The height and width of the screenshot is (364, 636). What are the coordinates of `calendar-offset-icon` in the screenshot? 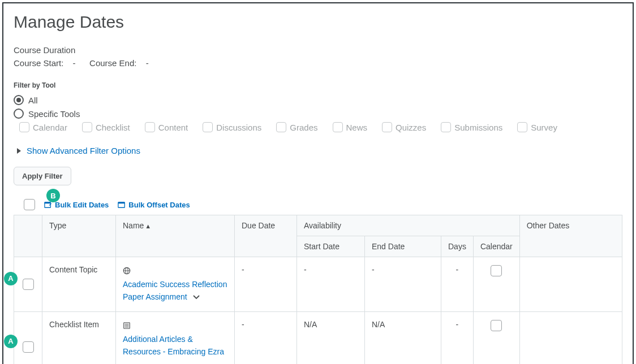 It's located at (122, 205).